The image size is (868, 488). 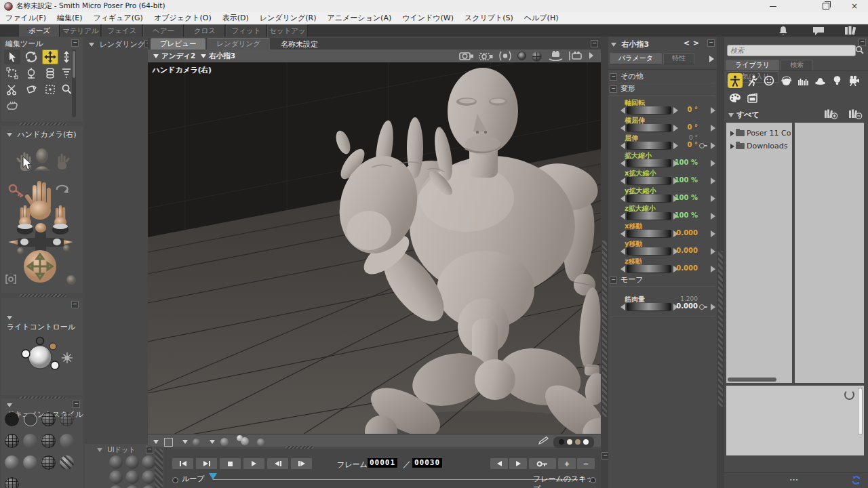 I want to click on actor-selector: 右小指3, so click(x=218, y=56).